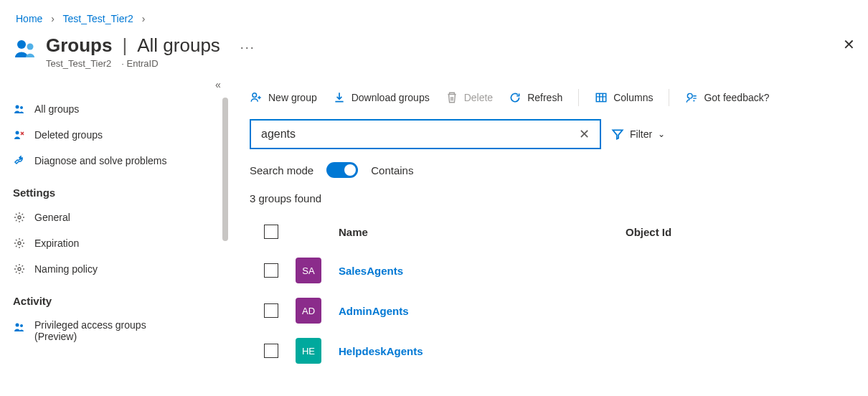 The height and width of the screenshot is (396, 868). What do you see at coordinates (371, 271) in the screenshot?
I see `group-name-link: SalesAgents` at bounding box center [371, 271].